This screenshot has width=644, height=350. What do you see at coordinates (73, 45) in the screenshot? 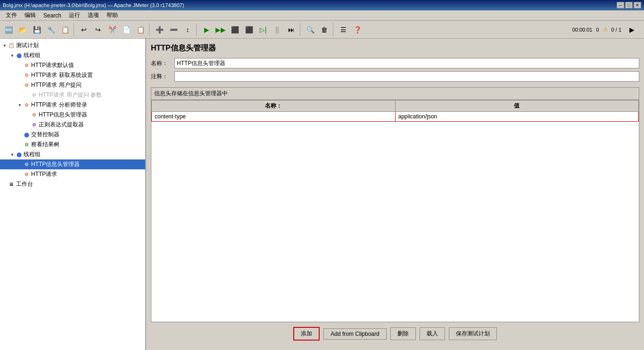
I see `tree-item-test-plan: ▼ 📋 测试计划` at bounding box center [73, 45].